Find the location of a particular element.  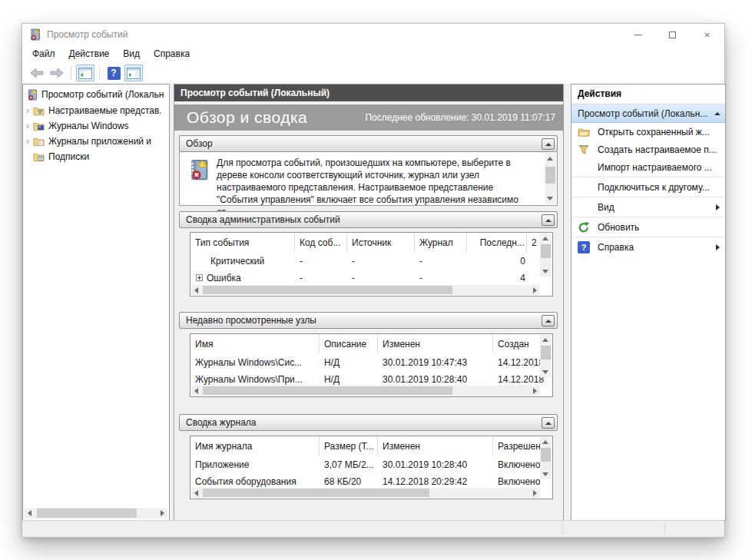

log-summary-section-header: Сводка журнала is located at coordinates (369, 422).